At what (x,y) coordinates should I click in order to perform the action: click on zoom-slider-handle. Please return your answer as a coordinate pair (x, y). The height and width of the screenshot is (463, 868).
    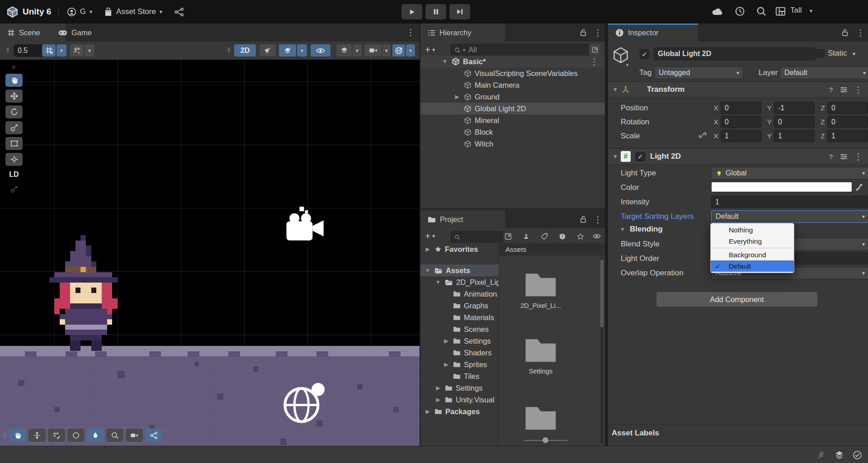
    Looking at the image, I should click on (545, 440).